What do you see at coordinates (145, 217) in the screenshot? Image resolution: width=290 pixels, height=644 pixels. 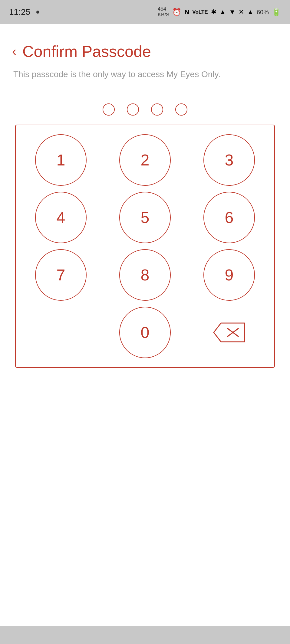 I see `key-button-5: 5` at bounding box center [145, 217].